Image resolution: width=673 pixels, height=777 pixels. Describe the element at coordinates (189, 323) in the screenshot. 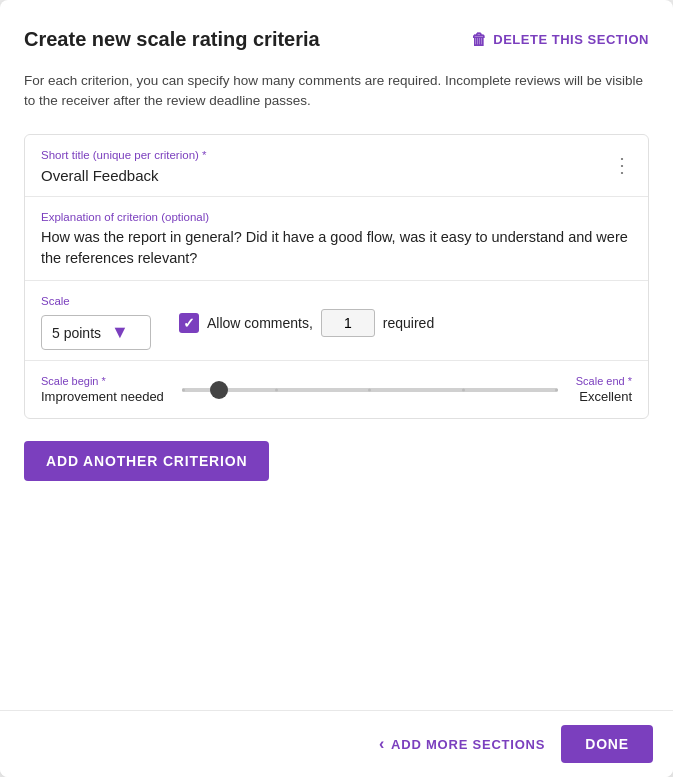

I see `checkmark-icon: ✓` at that location.